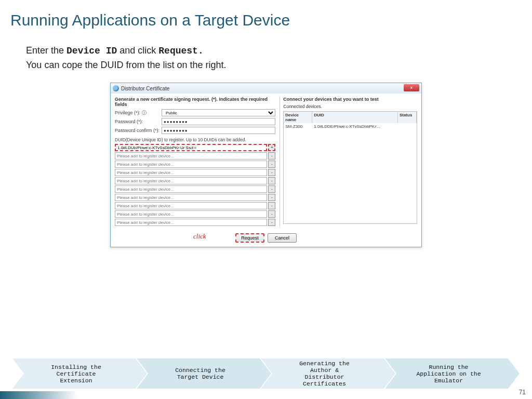  I want to click on duid-list: + - - - - - - - - -, so click(195, 185).